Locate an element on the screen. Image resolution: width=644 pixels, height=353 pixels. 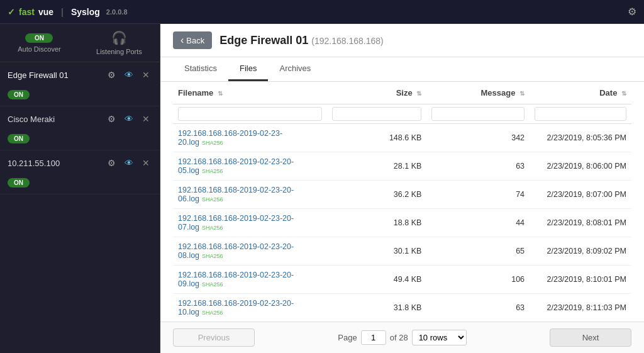
table-row: 192.168.168.168-2019-02-23-20-05.logSHA2… is located at coordinates (402, 166).